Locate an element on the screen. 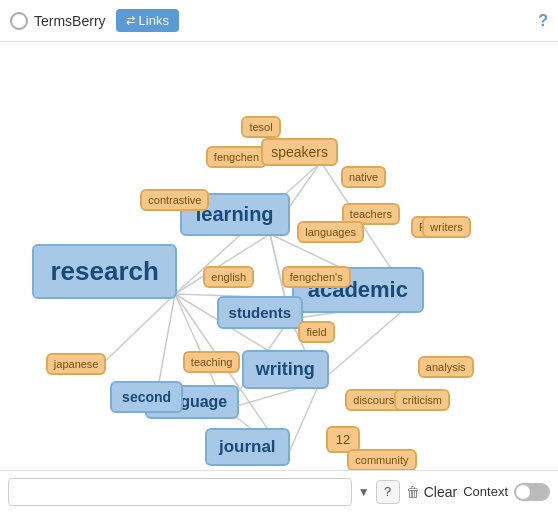 This screenshot has height=512, width=558. node-research: research is located at coordinates (104, 272).